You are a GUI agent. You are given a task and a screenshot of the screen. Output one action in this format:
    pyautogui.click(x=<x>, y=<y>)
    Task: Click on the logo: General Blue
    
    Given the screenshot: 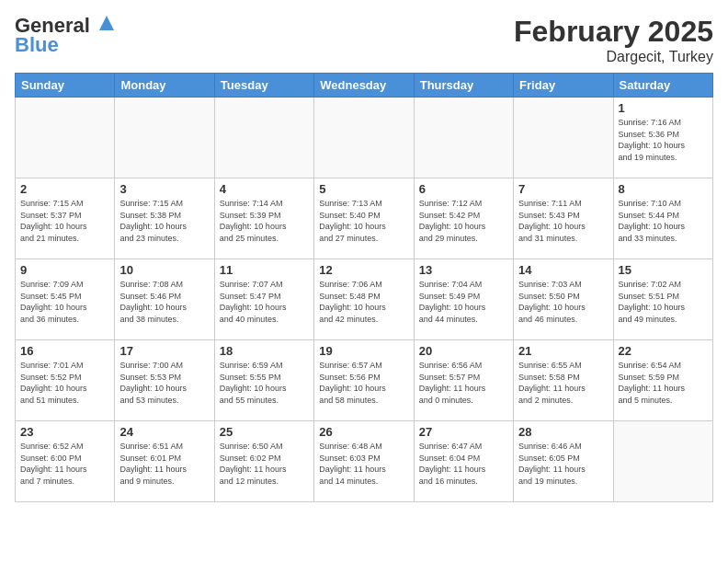 What is the action you would take?
    pyautogui.click(x=65, y=36)
    